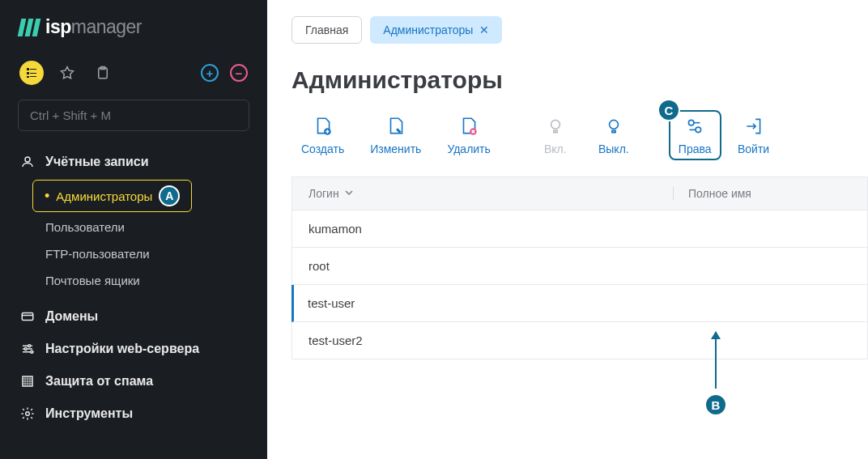 This screenshot has width=868, height=459. Describe the element at coordinates (754, 135) in the screenshot. I see `login-button: Войти` at that location.